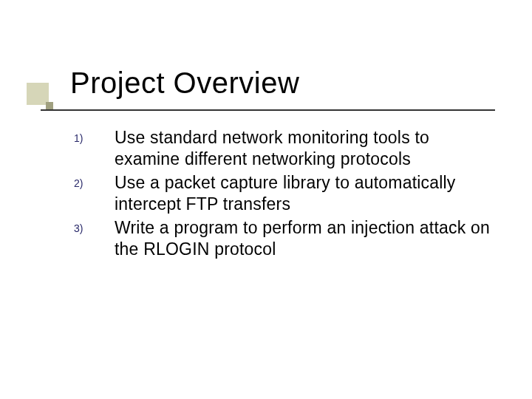 The height and width of the screenshot is (399, 532). I want to click on slide-title: Project Overview, so click(272, 83).